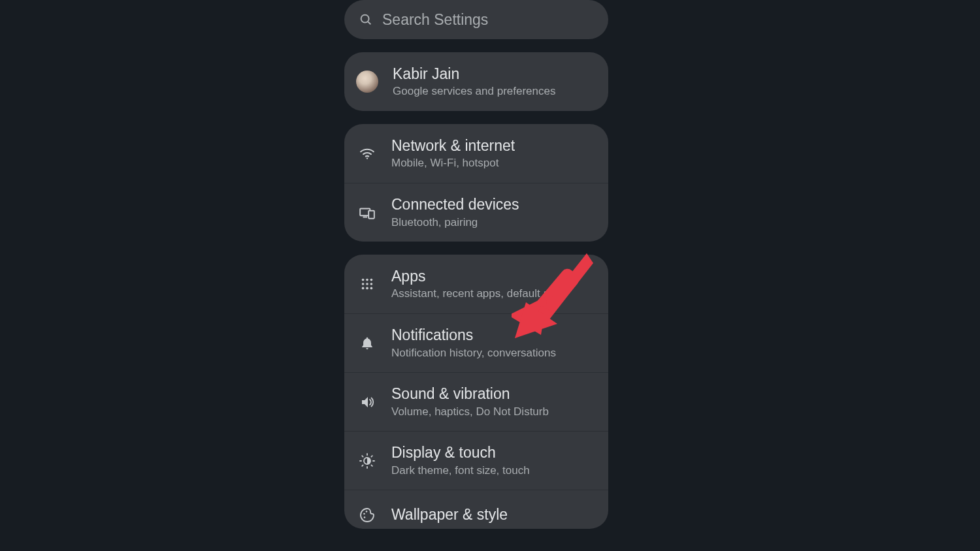 The image size is (980, 551). Describe the element at coordinates (476, 153) in the screenshot. I see `settings-row-network: Network & internet Mobile, Wi-Fi, hotspo…` at that location.